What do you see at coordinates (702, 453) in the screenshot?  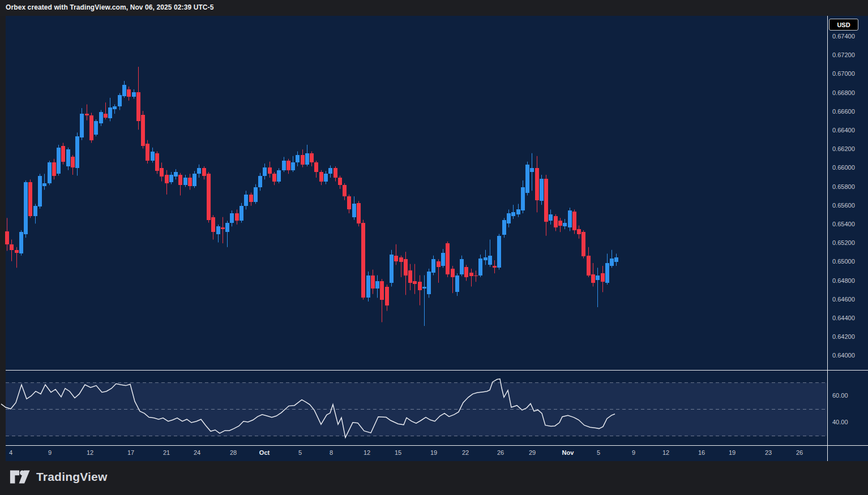 I see `time-label-16: 16` at bounding box center [702, 453].